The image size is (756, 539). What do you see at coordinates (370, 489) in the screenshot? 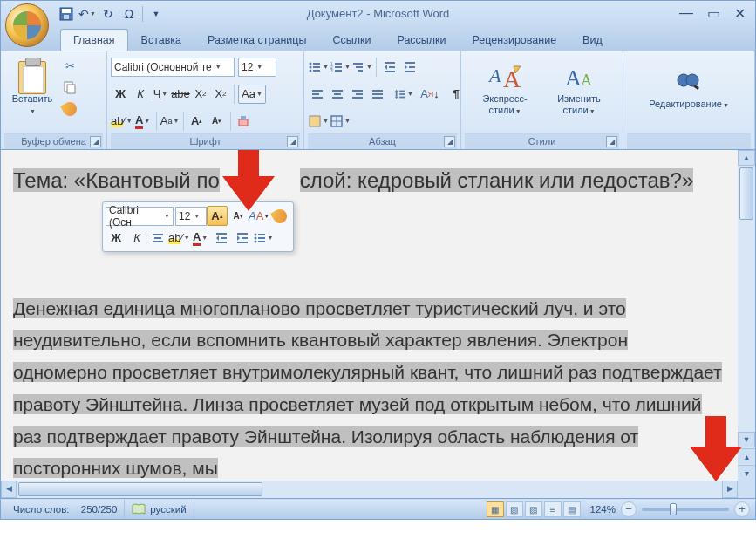
I see `horizontal-scrollbar: ◀ ▶` at bounding box center [370, 489].